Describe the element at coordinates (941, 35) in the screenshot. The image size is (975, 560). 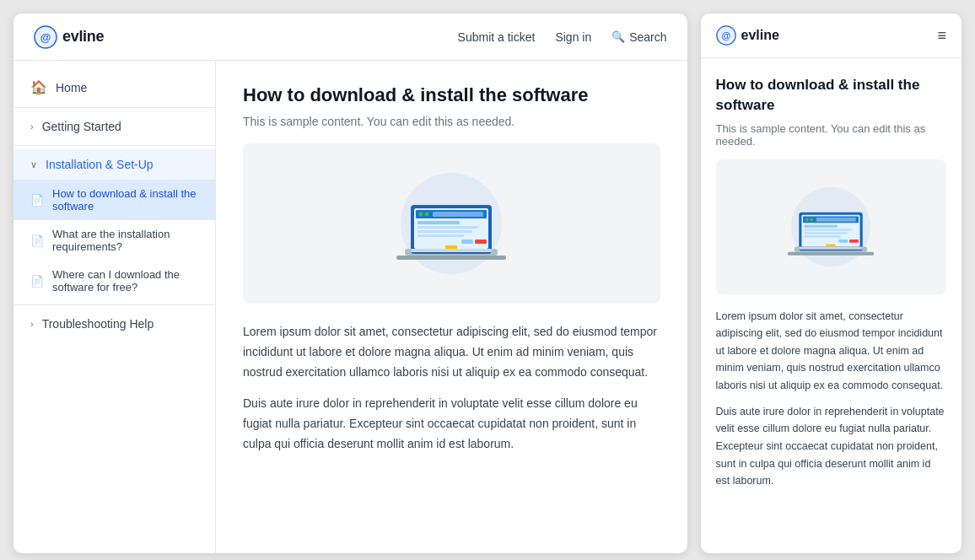
I see `hamburger-menu-button: ≡` at that location.